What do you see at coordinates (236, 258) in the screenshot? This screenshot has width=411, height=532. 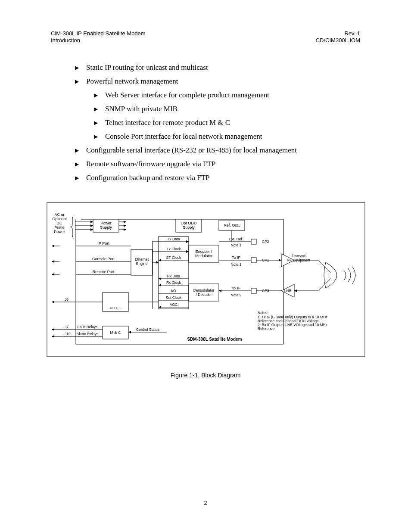 I see `svg-text: Tx IF` at bounding box center [236, 258].